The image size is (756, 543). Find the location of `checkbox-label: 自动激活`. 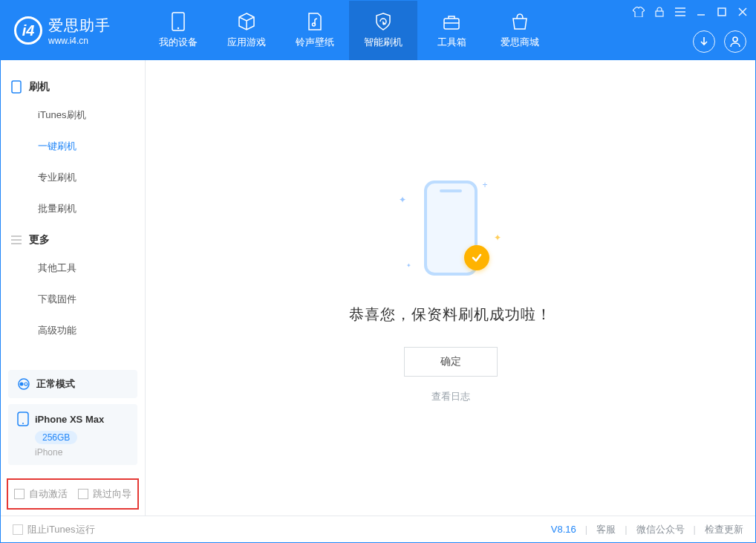

checkbox-label: 自动激活 is located at coordinates (48, 494).